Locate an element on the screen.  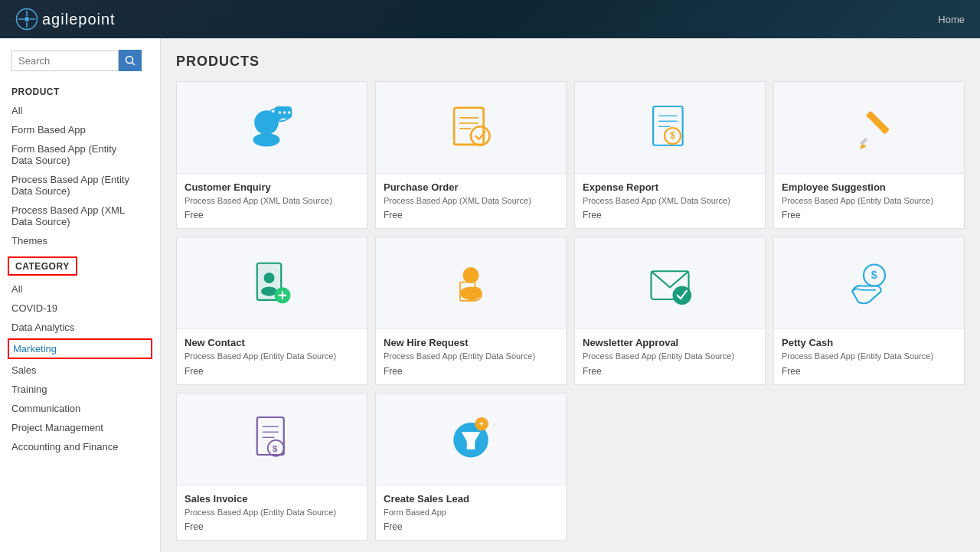
product-name: Customer Enquiry is located at coordinates (272, 187).